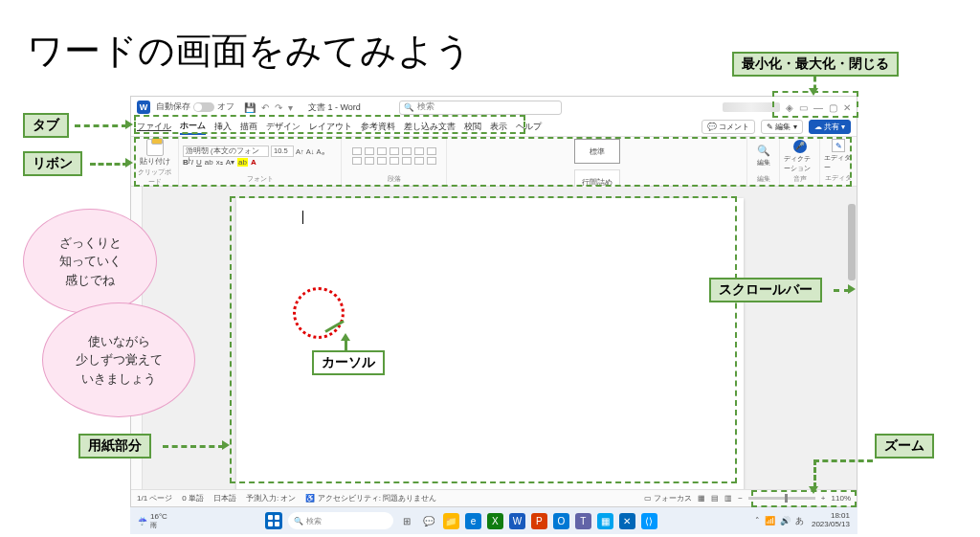  I want to click on italic-button: I, so click(192, 163).